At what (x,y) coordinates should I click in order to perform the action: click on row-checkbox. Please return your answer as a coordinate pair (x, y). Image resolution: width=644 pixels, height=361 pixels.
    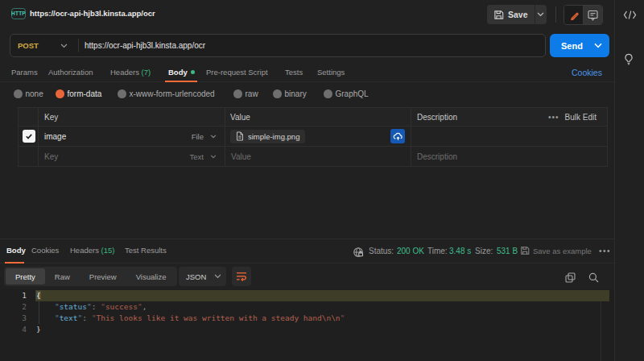
    Looking at the image, I should click on (29, 136).